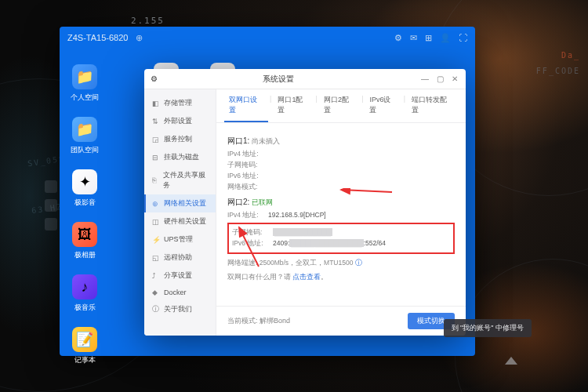 The height and width of the screenshot is (392, 588). I want to click on sidebar-icon: ⓘ, so click(156, 309).